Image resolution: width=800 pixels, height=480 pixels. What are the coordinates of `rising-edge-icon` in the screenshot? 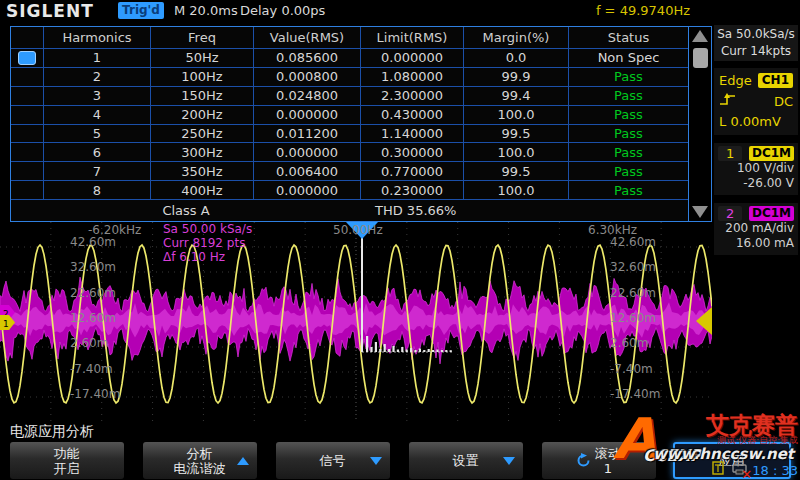 It's located at (728, 101).